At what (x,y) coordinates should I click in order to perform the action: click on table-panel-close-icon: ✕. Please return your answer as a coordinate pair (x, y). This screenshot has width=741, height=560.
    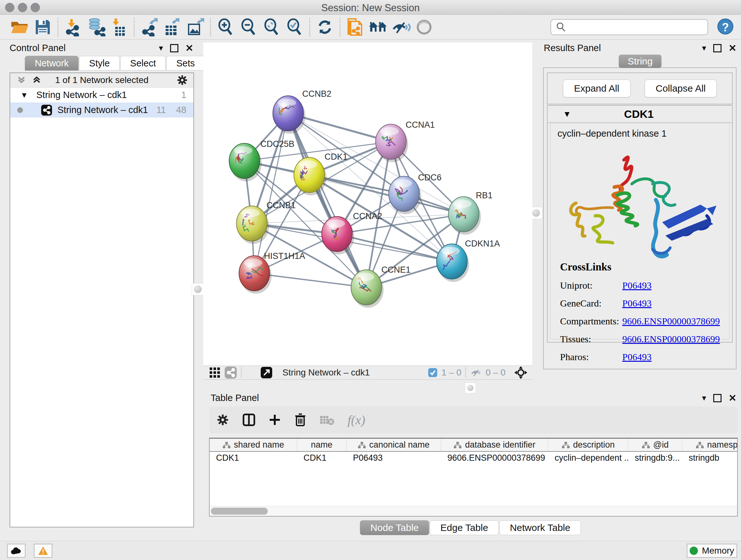
    Looking at the image, I should click on (733, 398).